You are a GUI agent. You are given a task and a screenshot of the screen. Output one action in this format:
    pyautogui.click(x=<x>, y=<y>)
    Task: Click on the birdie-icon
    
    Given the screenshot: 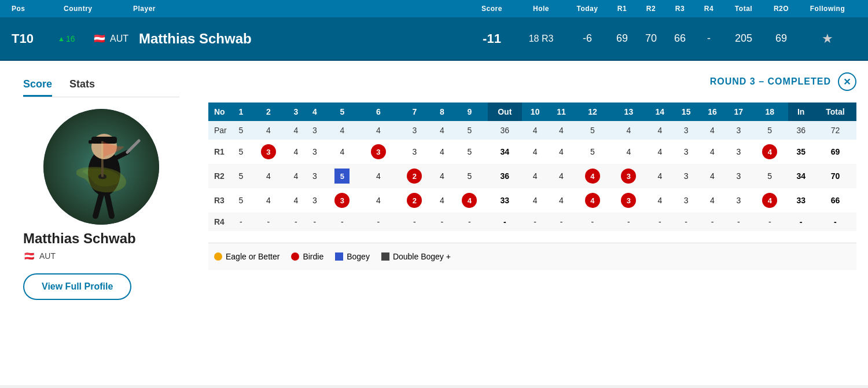 What is the action you would take?
    pyautogui.click(x=295, y=257)
    